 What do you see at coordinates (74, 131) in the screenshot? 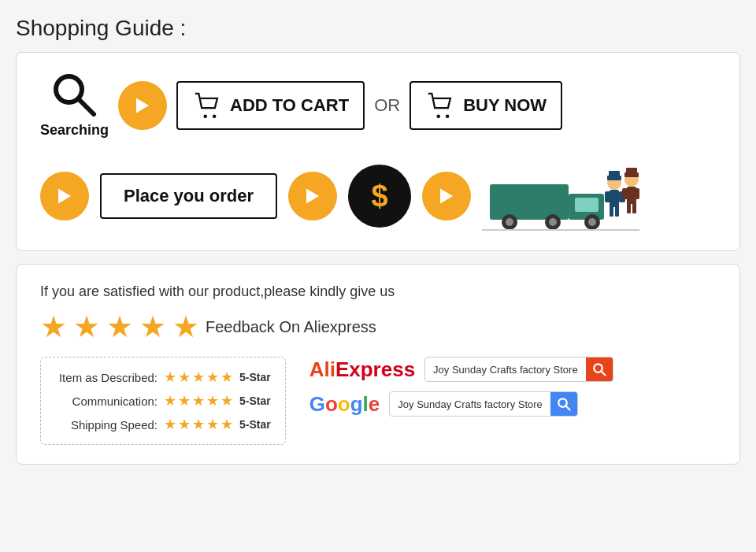
I see `searching-label: Searching` at bounding box center [74, 131].